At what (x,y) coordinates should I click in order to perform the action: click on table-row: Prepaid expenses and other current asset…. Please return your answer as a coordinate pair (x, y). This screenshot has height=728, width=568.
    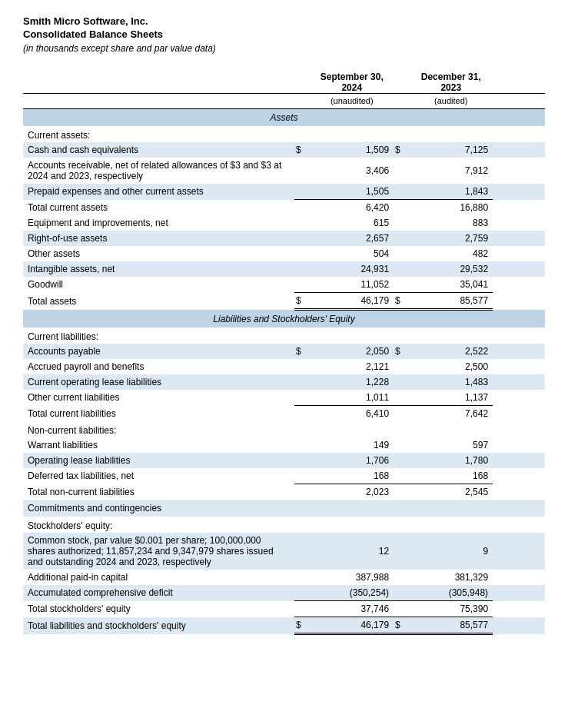
    Looking at the image, I should click on (284, 192).